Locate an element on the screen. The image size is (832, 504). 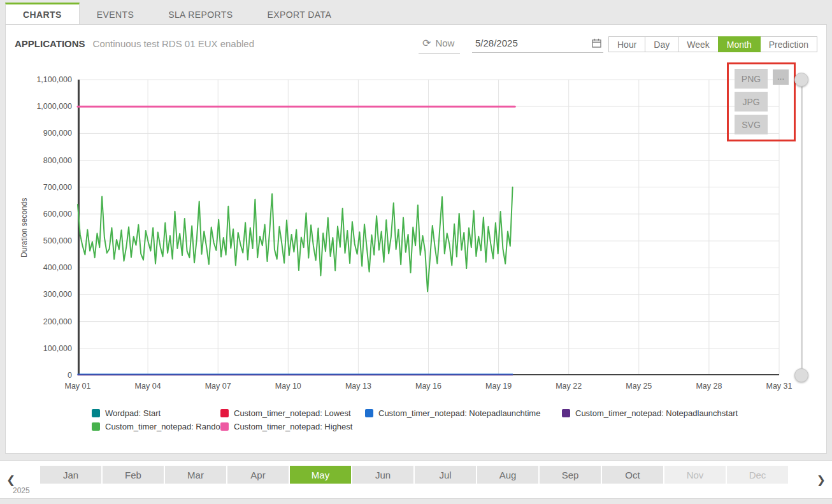
legend-item-wordpad-start: Wordpad: Start is located at coordinates (126, 413).